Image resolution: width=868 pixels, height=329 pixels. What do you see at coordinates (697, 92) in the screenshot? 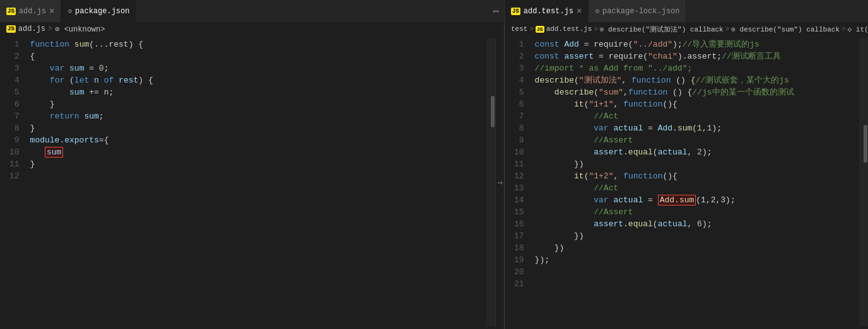
I see `r-code-line-7: describe("sum",function () {//js中的某一个函数的…` at bounding box center [697, 92].